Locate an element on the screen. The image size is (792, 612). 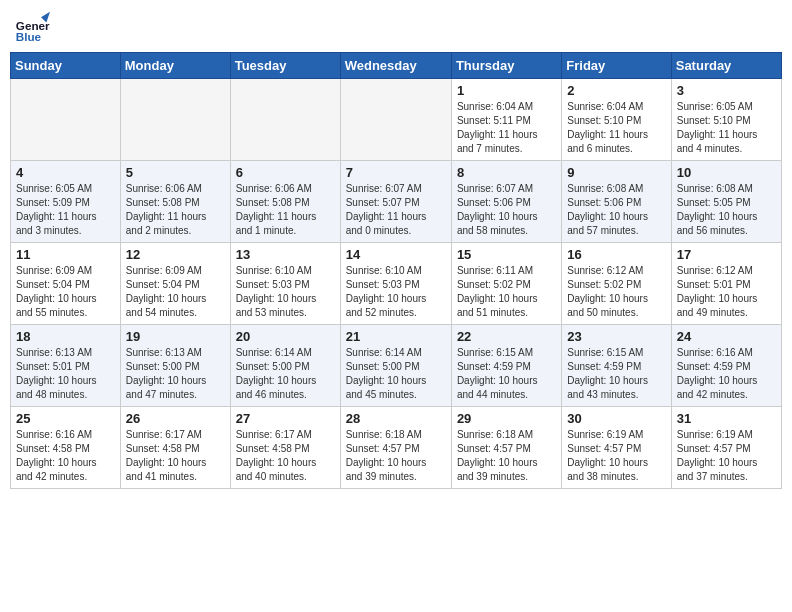
day-info: Sunrise: 6:13 AM Sunset: 5:00 PM Dayligh… is located at coordinates (176, 374).